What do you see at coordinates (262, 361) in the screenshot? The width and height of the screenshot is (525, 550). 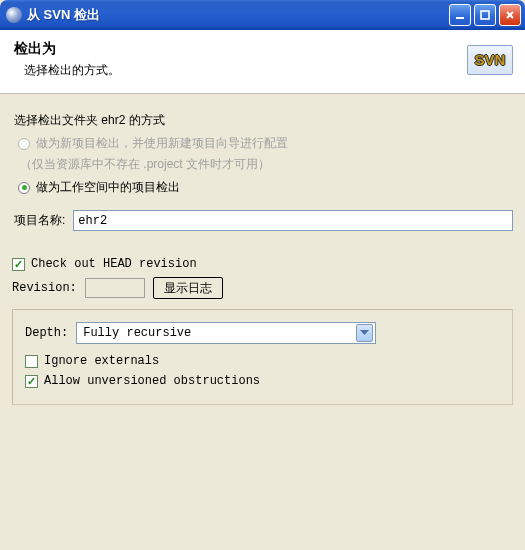 I see `ignore-externals-row: Ignore externals` at bounding box center [262, 361].